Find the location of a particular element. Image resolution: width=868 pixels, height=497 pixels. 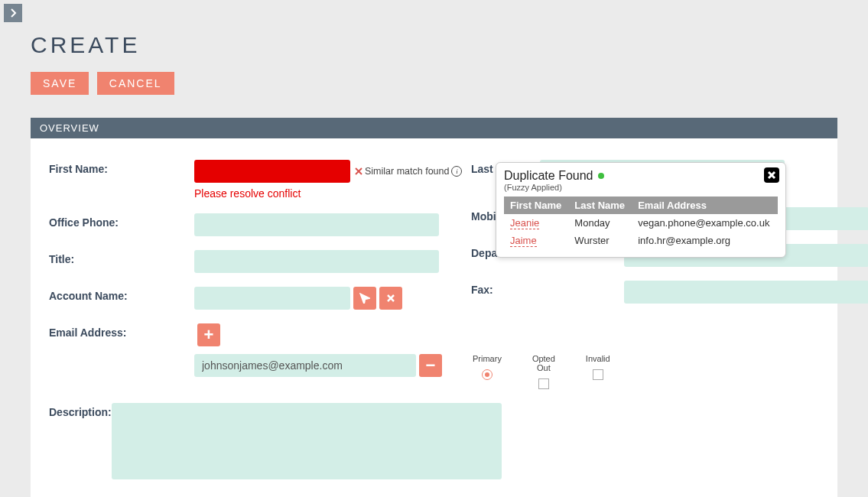

similar-match-text: Similar match found is located at coordinates (407, 171).